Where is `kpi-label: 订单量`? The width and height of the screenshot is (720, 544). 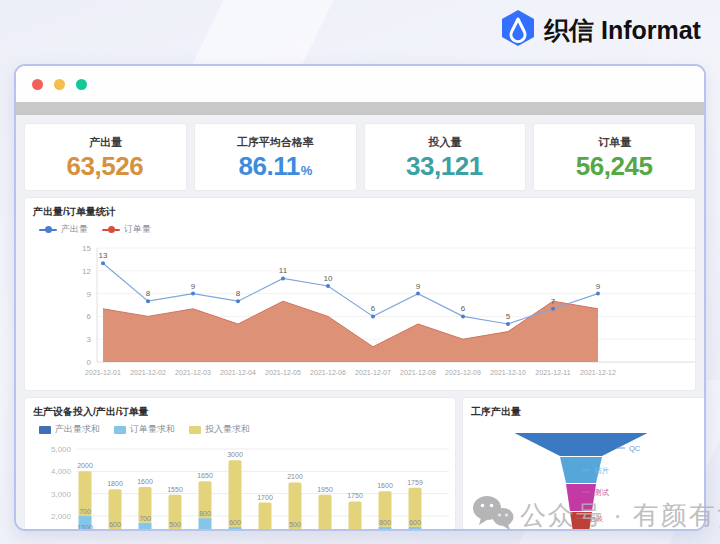 kpi-label: 订单量 is located at coordinates (614, 142).